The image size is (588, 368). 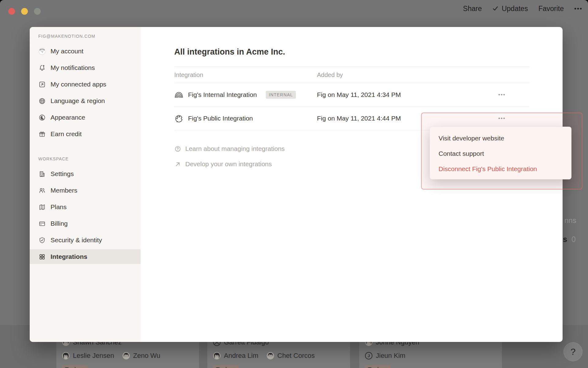 What do you see at coordinates (281, 95) in the screenshot?
I see `internal-badge: INTERNAL` at bounding box center [281, 95].